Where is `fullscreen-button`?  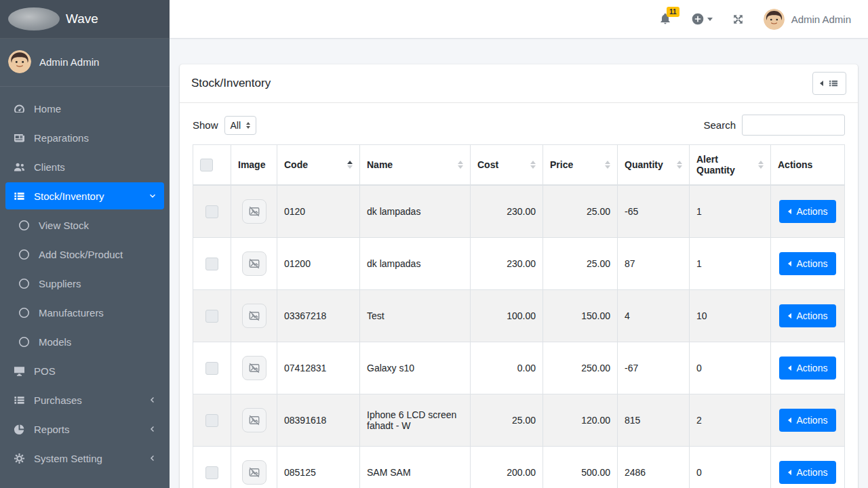 fullscreen-button is located at coordinates (738, 19).